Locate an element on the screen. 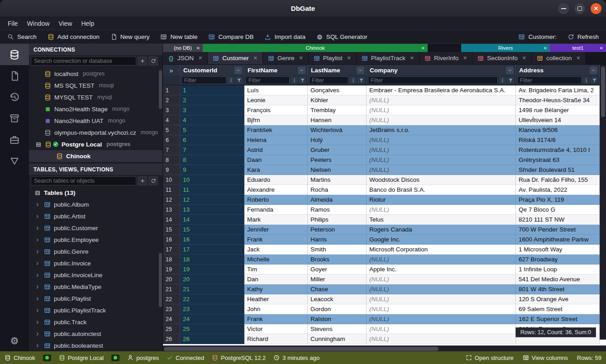  grid-cell-firstname: Jack is located at coordinates (276, 250).